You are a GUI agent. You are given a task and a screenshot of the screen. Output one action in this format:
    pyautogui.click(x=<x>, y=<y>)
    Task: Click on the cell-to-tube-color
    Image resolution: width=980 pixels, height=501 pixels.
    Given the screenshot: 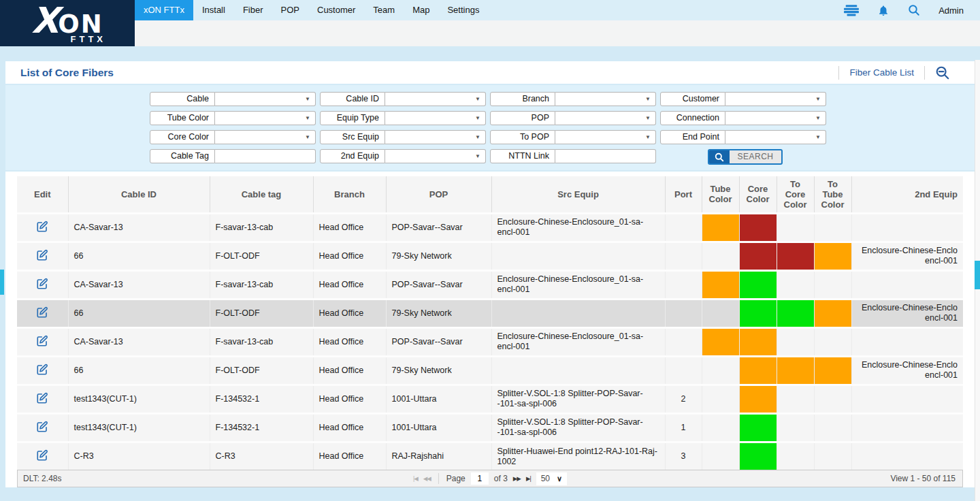 What is the action you would take?
    pyautogui.click(x=833, y=256)
    